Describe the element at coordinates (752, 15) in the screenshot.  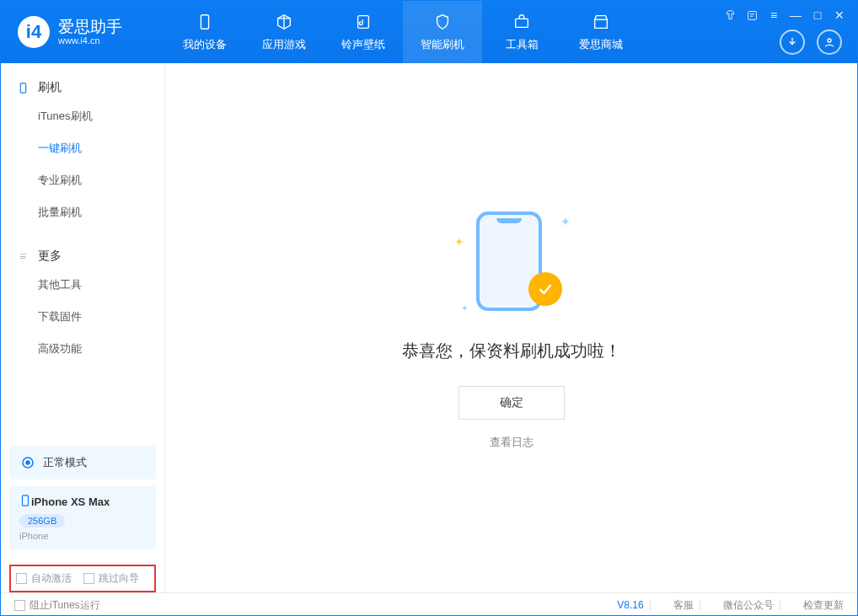
I see `feedback-icon` at that location.